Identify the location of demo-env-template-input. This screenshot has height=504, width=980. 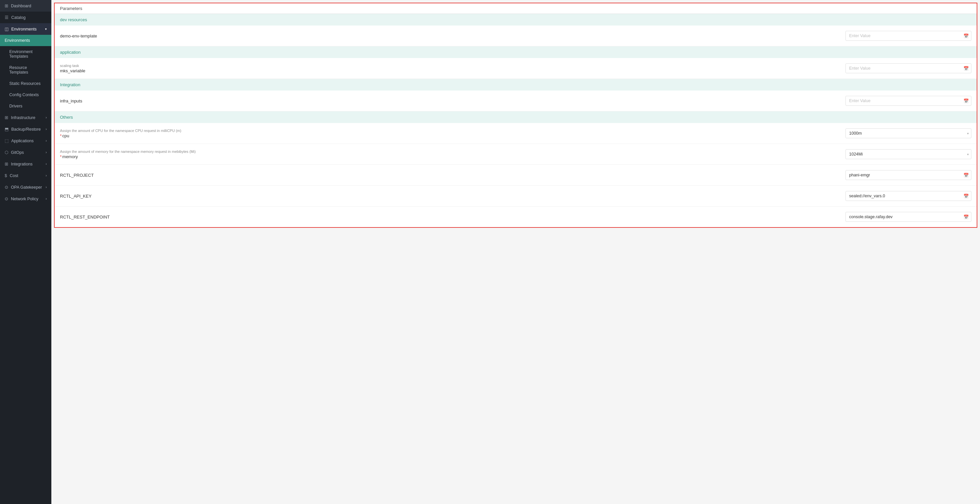
(908, 36).